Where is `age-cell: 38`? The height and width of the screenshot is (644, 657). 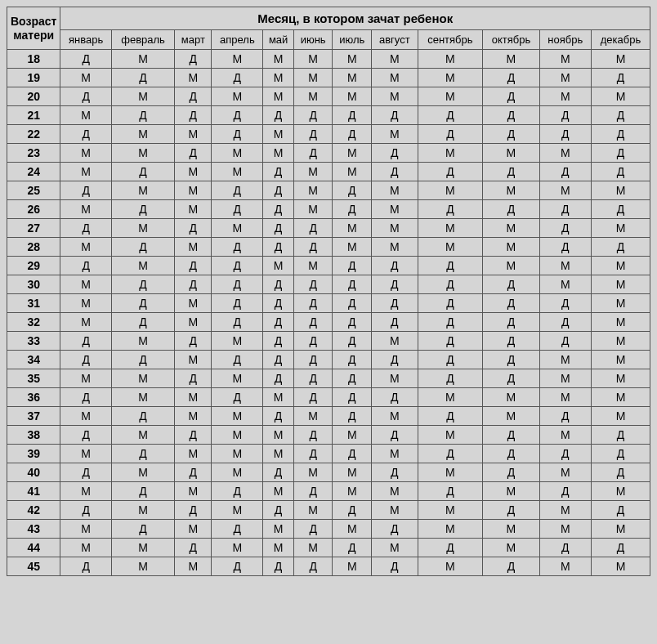
age-cell: 38 is located at coordinates (34, 435).